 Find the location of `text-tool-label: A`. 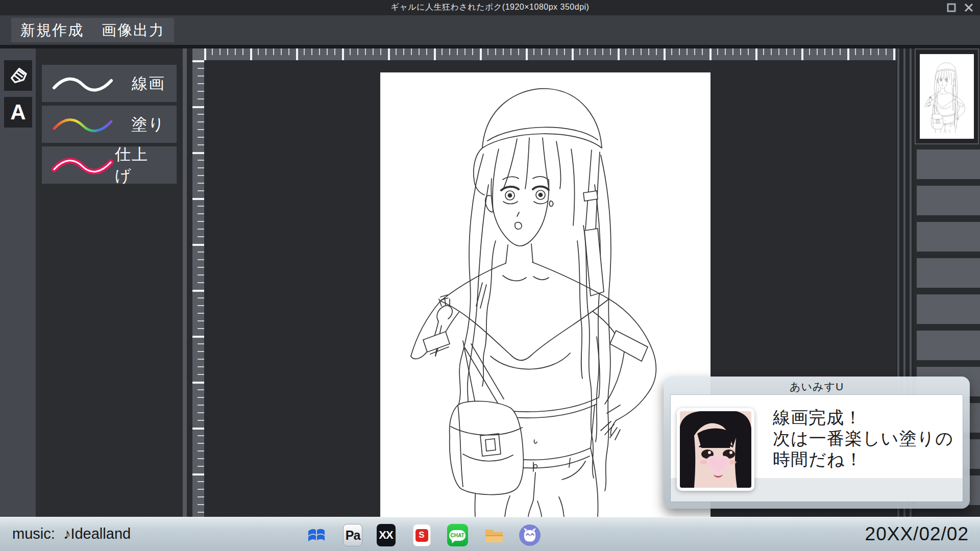

text-tool-label: A is located at coordinates (18, 112).